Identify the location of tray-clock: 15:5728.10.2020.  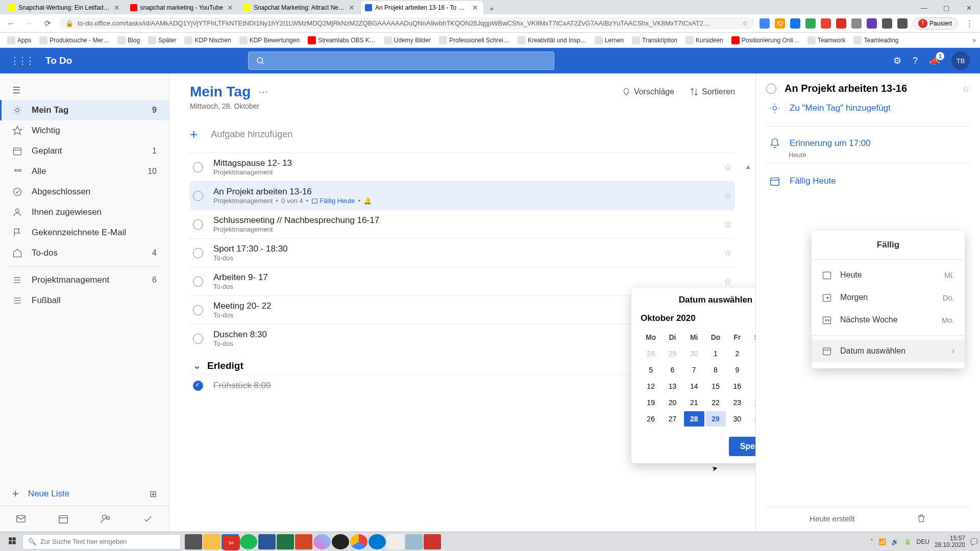
(950, 542).